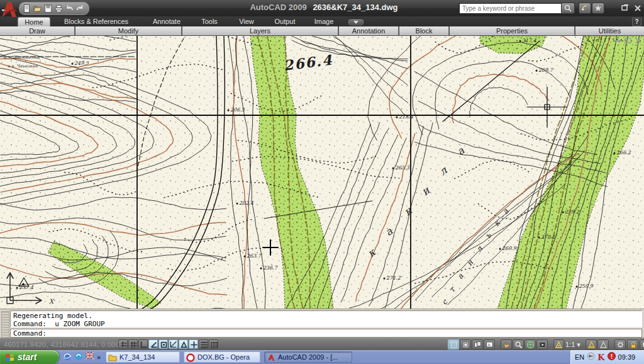  What do you see at coordinates (26, 9) in the screenshot?
I see `new-icon` at bounding box center [26, 9].